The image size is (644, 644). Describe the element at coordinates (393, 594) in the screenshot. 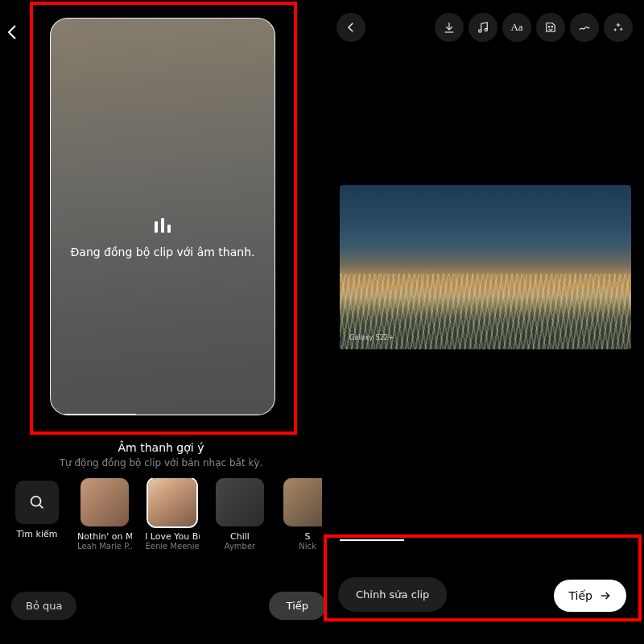

I see `edit-clip-button: Chỉnh sửa clip` at that location.